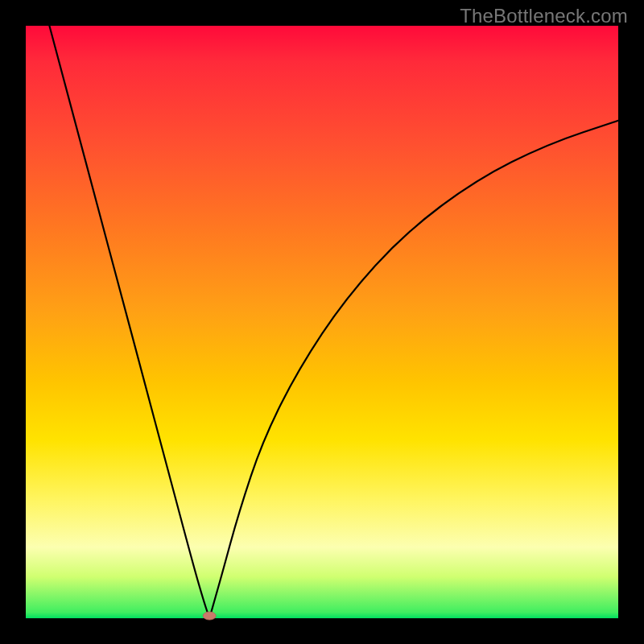  What do you see at coordinates (209, 616) in the screenshot?
I see `optimal-point-marker` at bounding box center [209, 616].